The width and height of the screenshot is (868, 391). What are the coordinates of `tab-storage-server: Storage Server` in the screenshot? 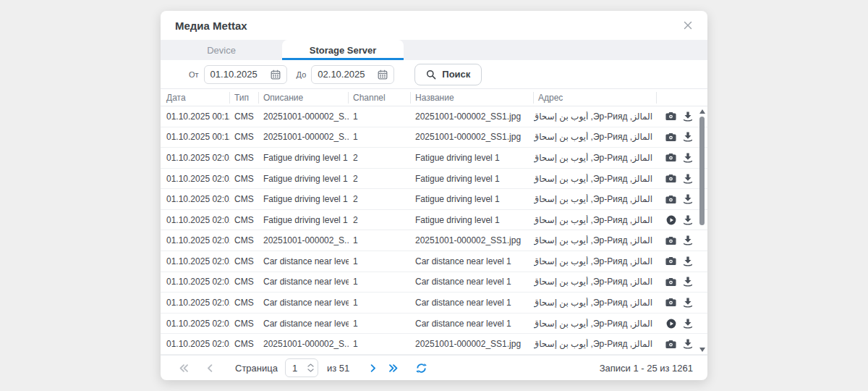 It's located at (343, 50).